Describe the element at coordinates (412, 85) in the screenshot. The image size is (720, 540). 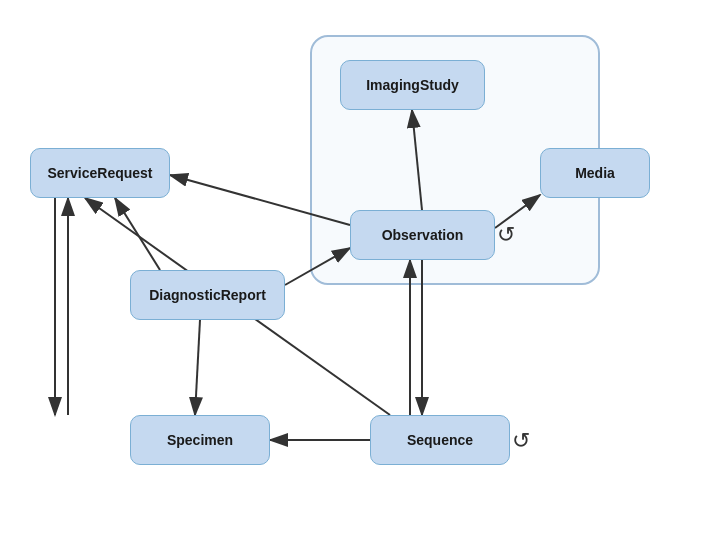
I see `node-imagingstudy: ImagingStudy` at that location.